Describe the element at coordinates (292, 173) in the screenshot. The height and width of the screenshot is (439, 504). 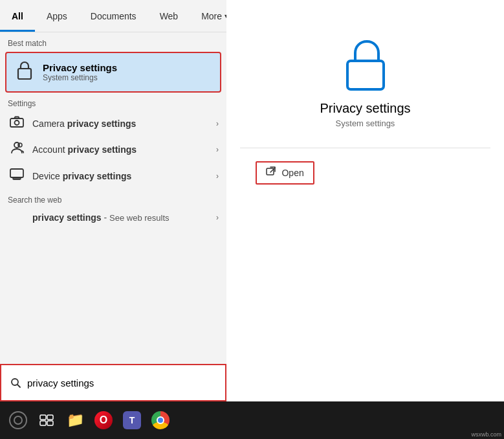
I see `open-label: Open` at that location.